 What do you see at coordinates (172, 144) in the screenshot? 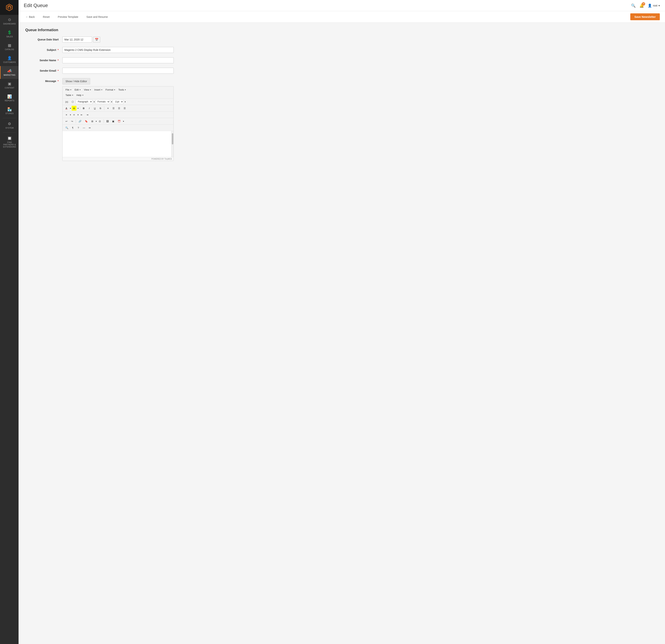
I see `editor-scrollbar` at bounding box center [172, 144].